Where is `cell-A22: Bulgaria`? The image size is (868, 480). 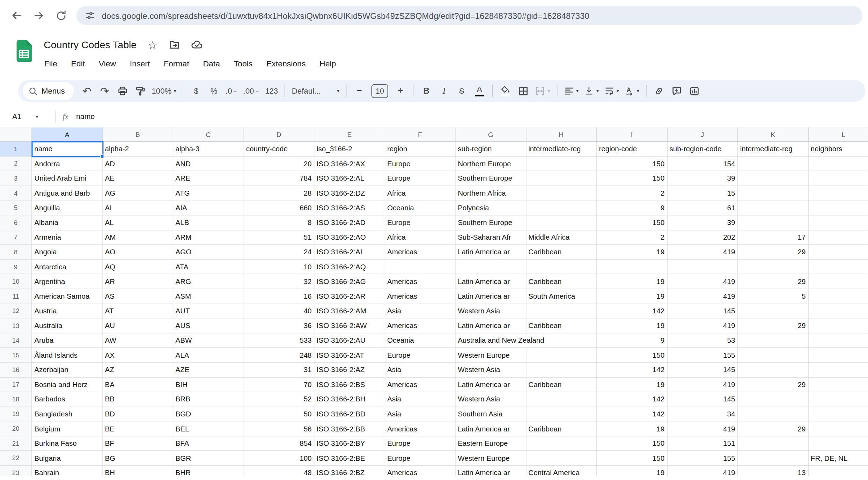 cell-A22: Bulgaria is located at coordinates (67, 458).